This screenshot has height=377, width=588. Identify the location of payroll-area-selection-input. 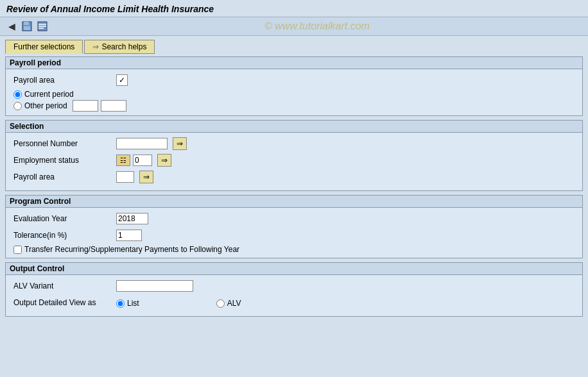
(125, 177).